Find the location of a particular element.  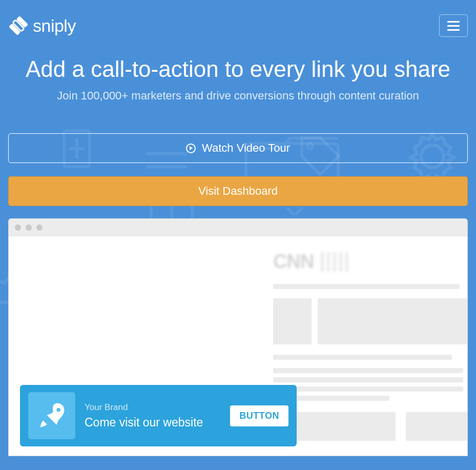

cta-button-label: BUTTON is located at coordinates (259, 416).